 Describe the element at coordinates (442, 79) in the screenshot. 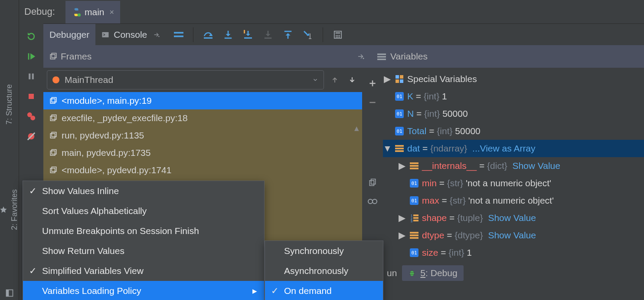

I see `variable-content: Special Variables` at that location.